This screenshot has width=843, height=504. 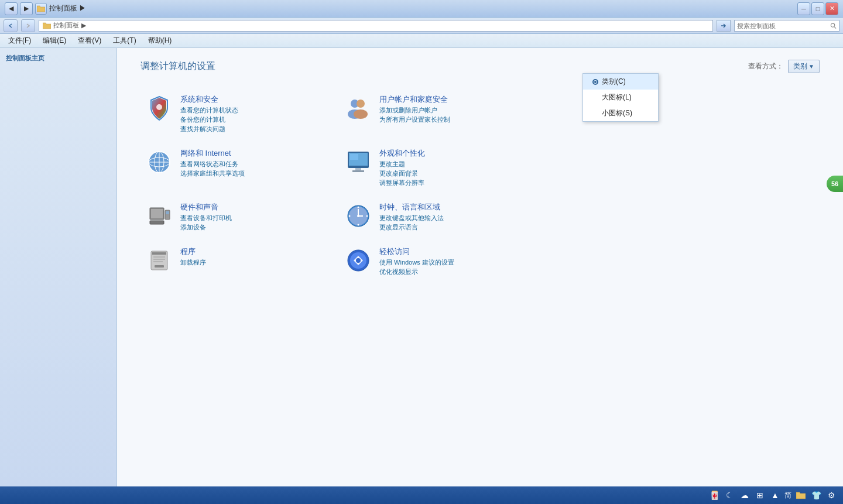 I want to click on menu-help: 帮助(H), so click(x=160, y=41).